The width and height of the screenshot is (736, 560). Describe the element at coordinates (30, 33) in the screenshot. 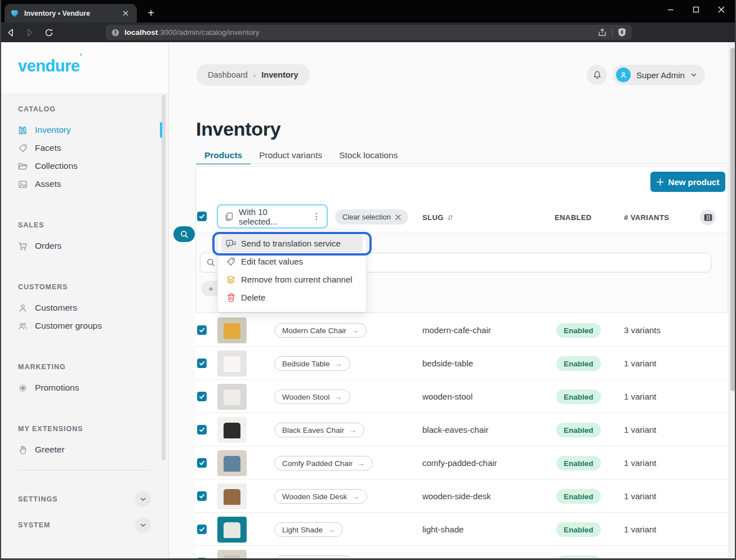

I see `forward-button` at that location.